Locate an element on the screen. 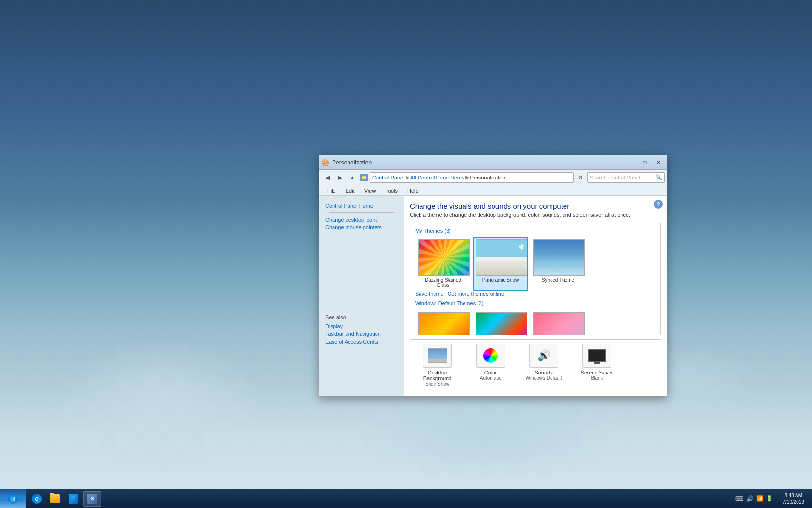 Image resolution: width=812 pixels, height=508 pixels. start-button: ⊞ is located at coordinates (13, 499).